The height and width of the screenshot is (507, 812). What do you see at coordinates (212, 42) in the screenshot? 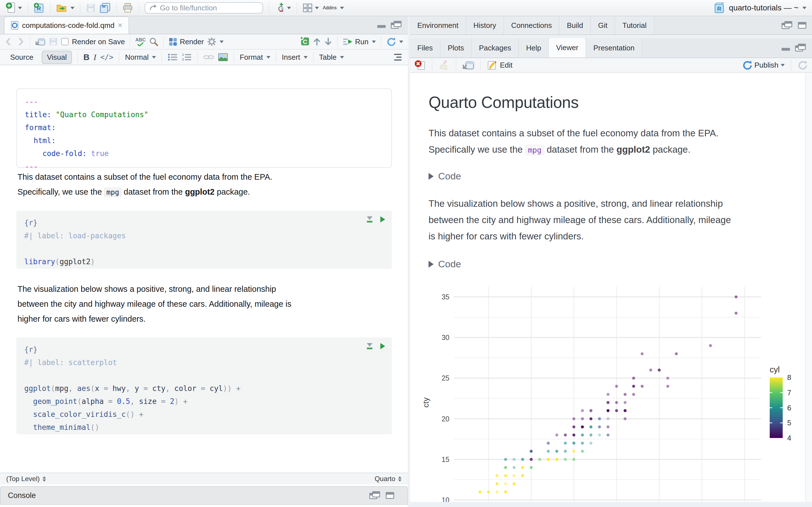
I see `render-settings-gear-icon` at bounding box center [212, 42].